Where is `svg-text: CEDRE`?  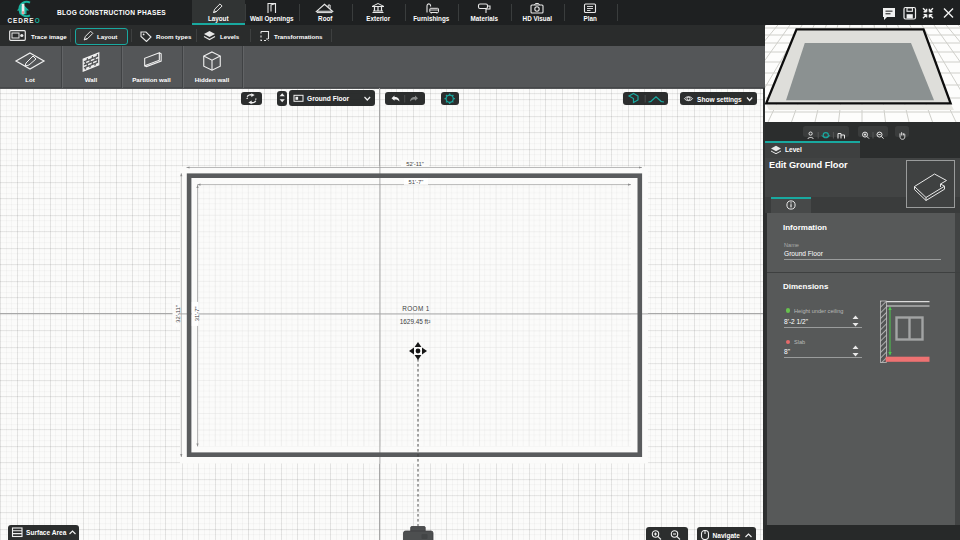
svg-text: CEDRE is located at coordinates (22, 20).